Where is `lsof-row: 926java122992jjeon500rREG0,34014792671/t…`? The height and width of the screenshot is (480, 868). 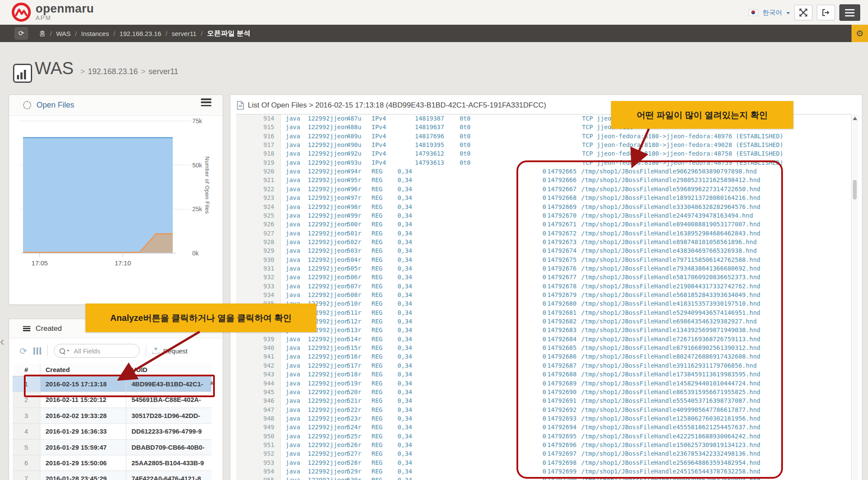 lsof-row: 926java122992jjeon500rREG0,34014792671/t… is located at coordinates (543, 225).